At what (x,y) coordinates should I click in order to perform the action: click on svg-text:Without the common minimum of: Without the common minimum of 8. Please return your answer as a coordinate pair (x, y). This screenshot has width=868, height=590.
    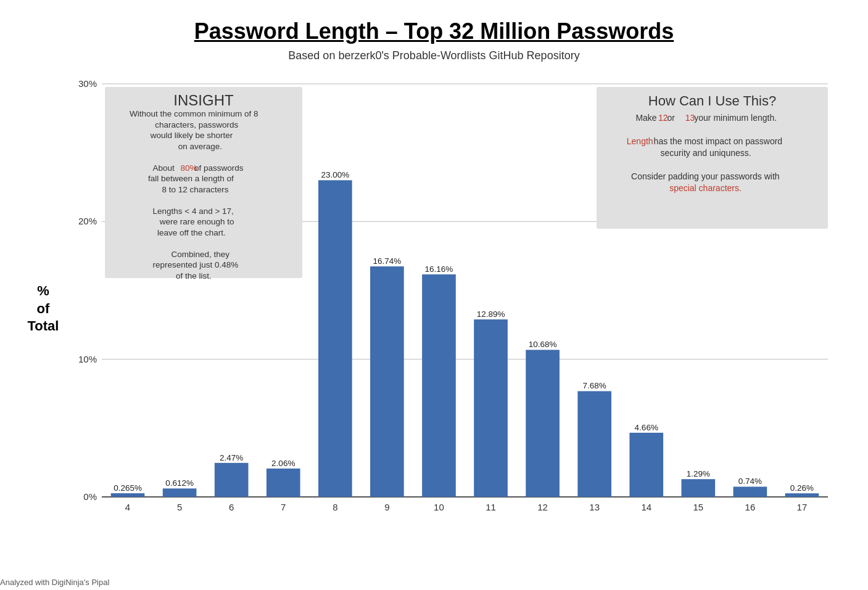
    Looking at the image, I should click on (194, 113).